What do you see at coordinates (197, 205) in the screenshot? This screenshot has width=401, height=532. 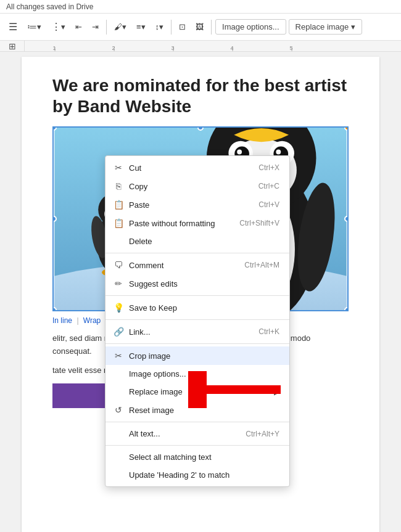 I see `menu-item-paste: 📋 Paste Ctrl+V` at bounding box center [197, 205].